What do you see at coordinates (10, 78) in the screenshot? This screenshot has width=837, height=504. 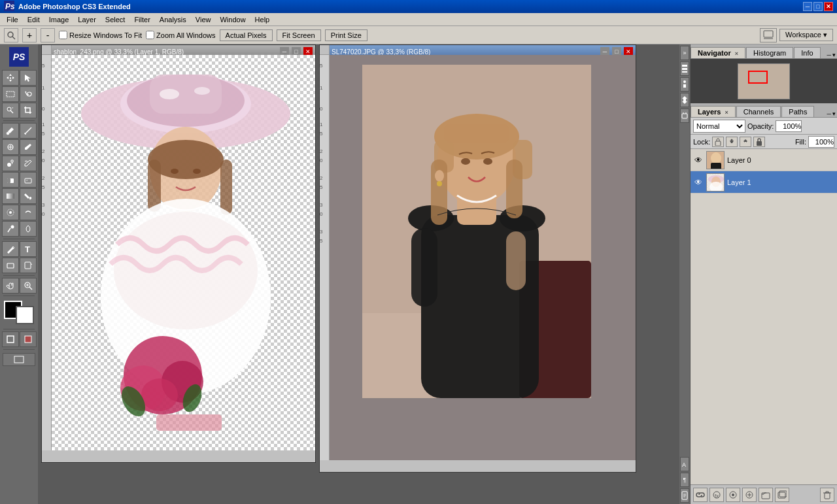 I see `move-tool` at bounding box center [10, 78].